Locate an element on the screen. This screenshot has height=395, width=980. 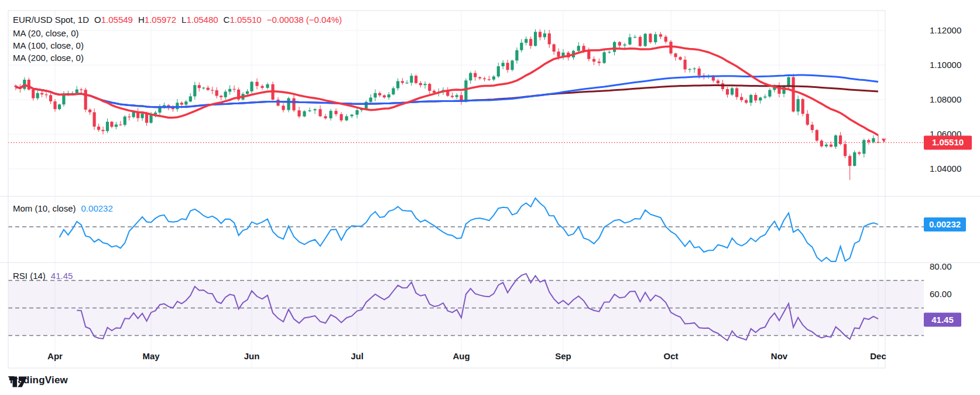
price-tick-label: 1.10000 is located at coordinates (945, 64).